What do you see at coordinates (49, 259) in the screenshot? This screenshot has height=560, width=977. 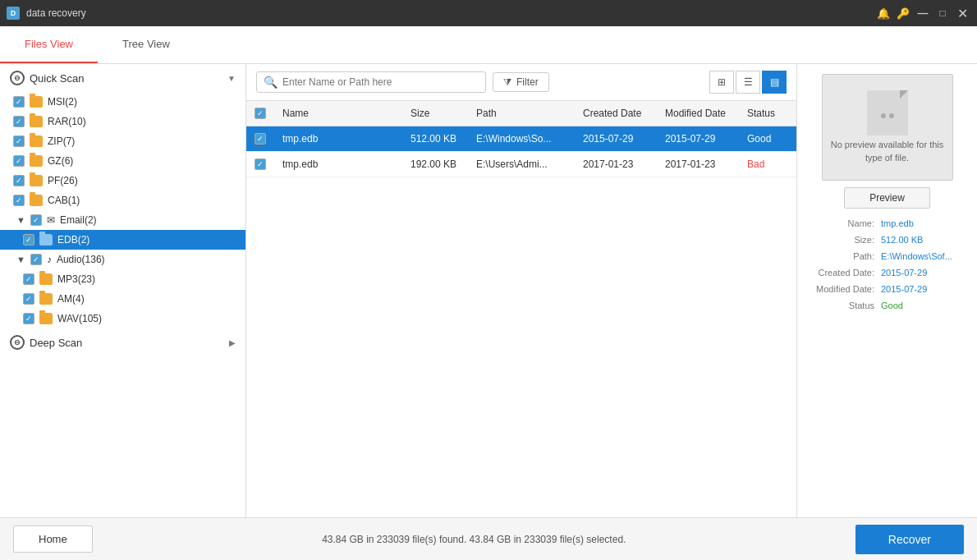 I see `audio-icon: ♪` at bounding box center [49, 259].